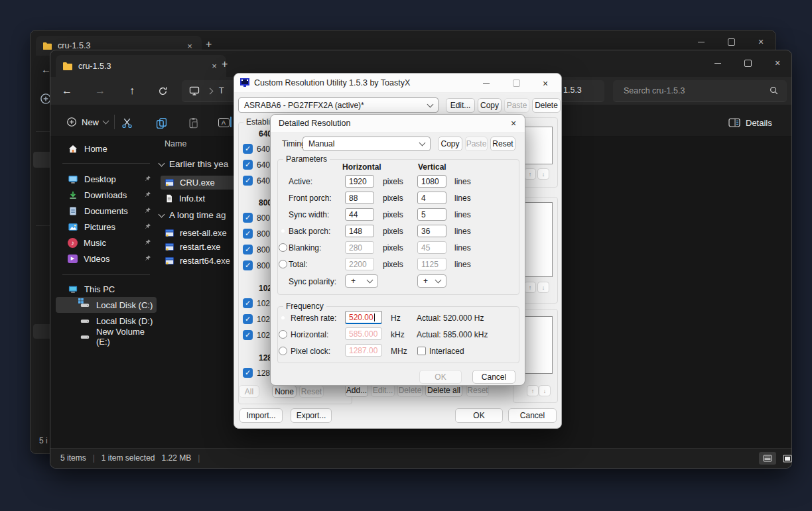 This screenshot has width=812, height=511. I want to click on pixel-clock-field: 1287.00, so click(364, 350).